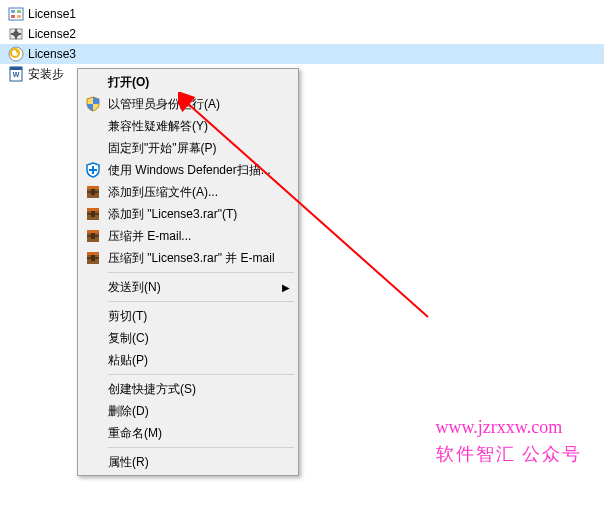 Image resolution: width=604 pixels, height=506 pixels. Describe the element at coordinates (188, 287) in the screenshot. I see `menu-send-to: 发送到(N) ▶` at that location.